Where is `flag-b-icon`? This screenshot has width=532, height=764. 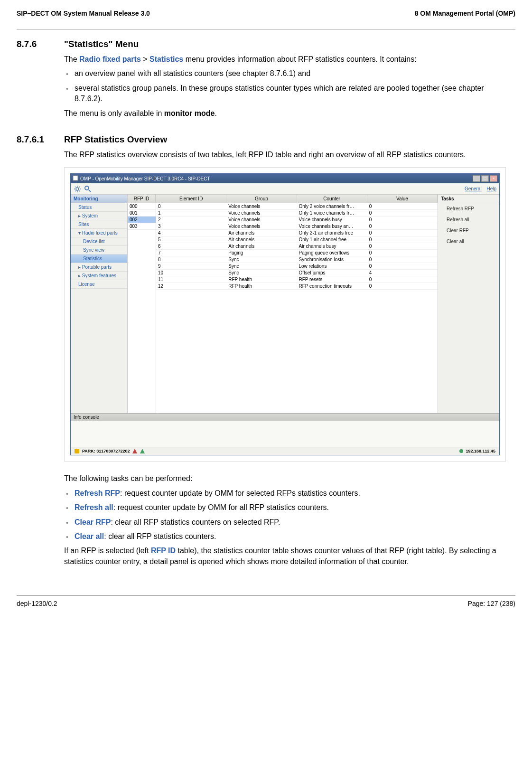 flag-b-icon is located at coordinates (142, 451).